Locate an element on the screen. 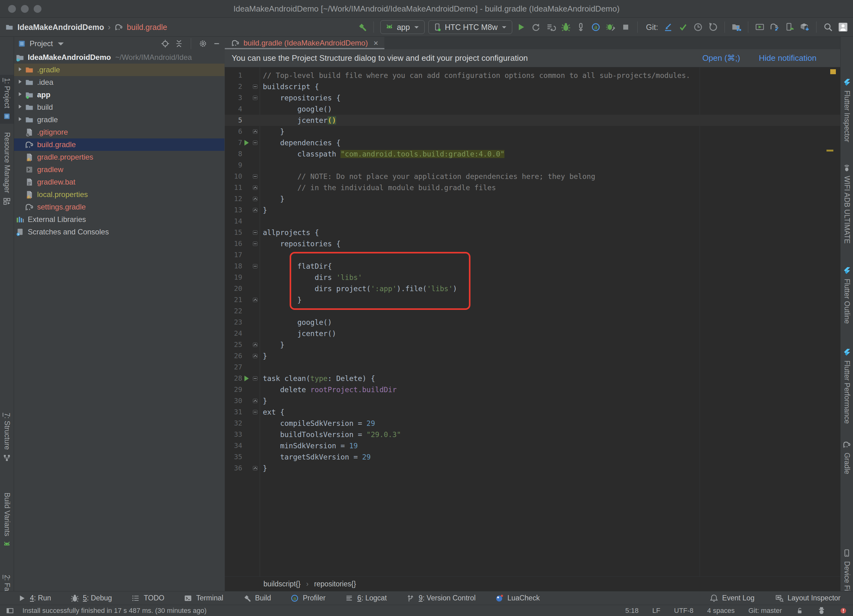 The image size is (853, 616). tree-row--gitignore: .gitignore is located at coordinates (119, 132).